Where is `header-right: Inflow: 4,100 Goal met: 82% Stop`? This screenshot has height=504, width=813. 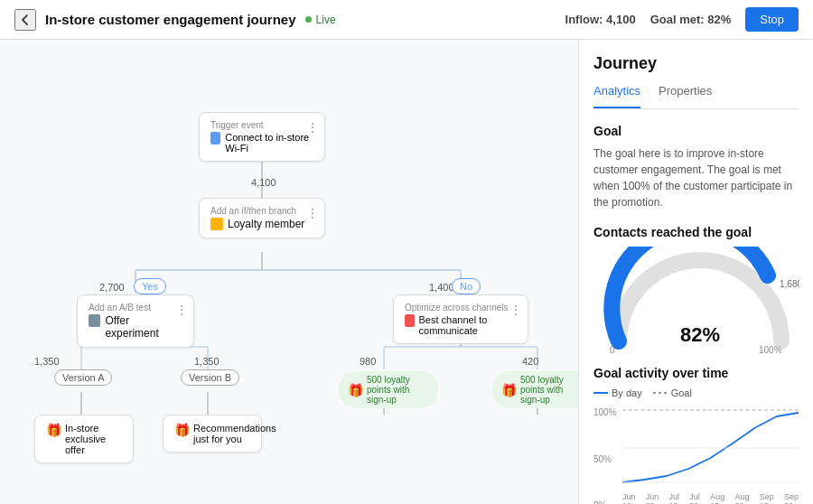
header-right: Inflow: 4,100 Goal met: 82% Stop is located at coordinates (682, 20).